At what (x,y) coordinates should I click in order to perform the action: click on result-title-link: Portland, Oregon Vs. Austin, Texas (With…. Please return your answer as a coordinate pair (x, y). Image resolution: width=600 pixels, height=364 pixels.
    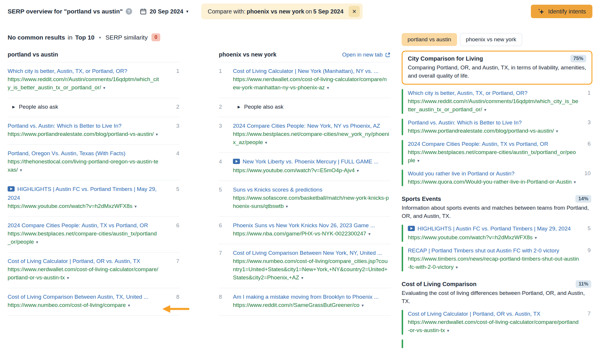
    Looking at the image, I should click on (83, 153).